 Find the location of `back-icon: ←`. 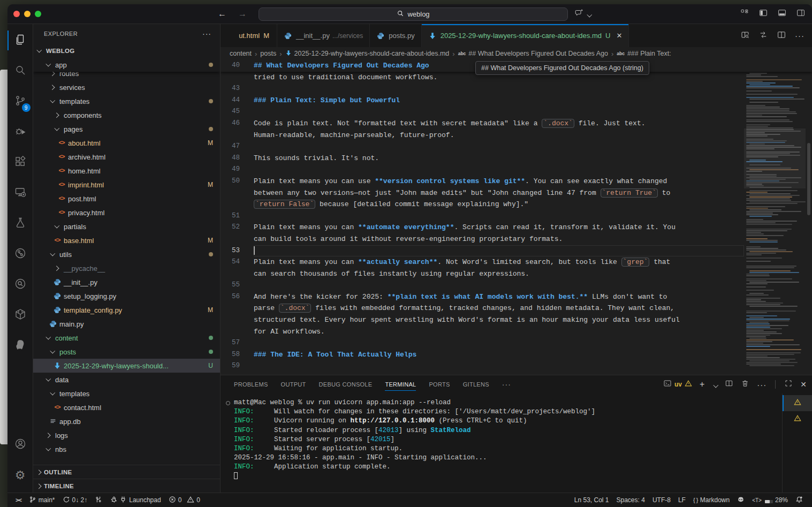

back-icon: ← is located at coordinates (222, 14).